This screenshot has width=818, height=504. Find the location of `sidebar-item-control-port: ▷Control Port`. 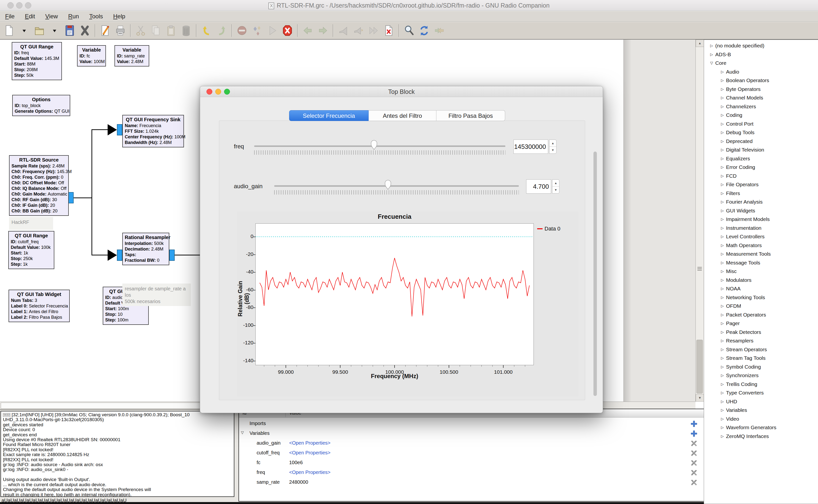

sidebar-item-control-port: ▷Control Port is located at coordinates (761, 124).